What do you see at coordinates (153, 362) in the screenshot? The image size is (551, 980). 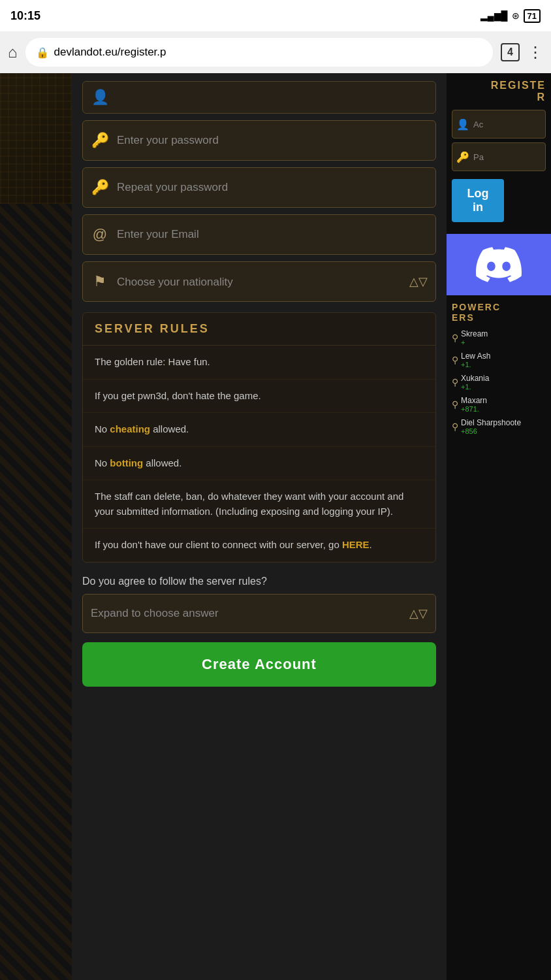 I see `rule-text-1: The golden rule: Have fun.` at bounding box center [153, 362].